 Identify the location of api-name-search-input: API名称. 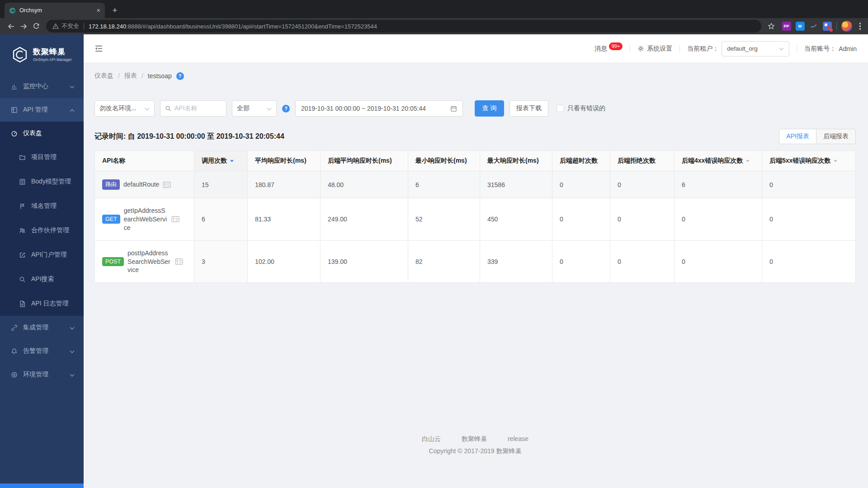
(193, 108).